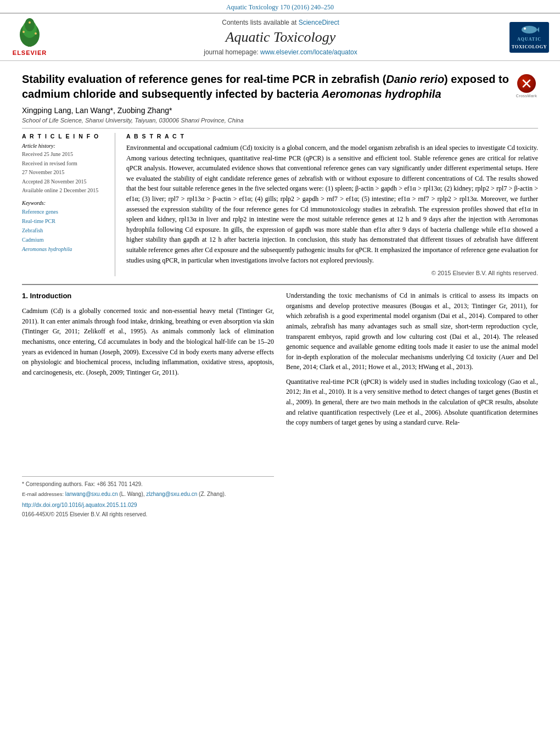  I want to click on body-right-col: Understanding the toxic mechanisms of Cd…, so click(412, 405).